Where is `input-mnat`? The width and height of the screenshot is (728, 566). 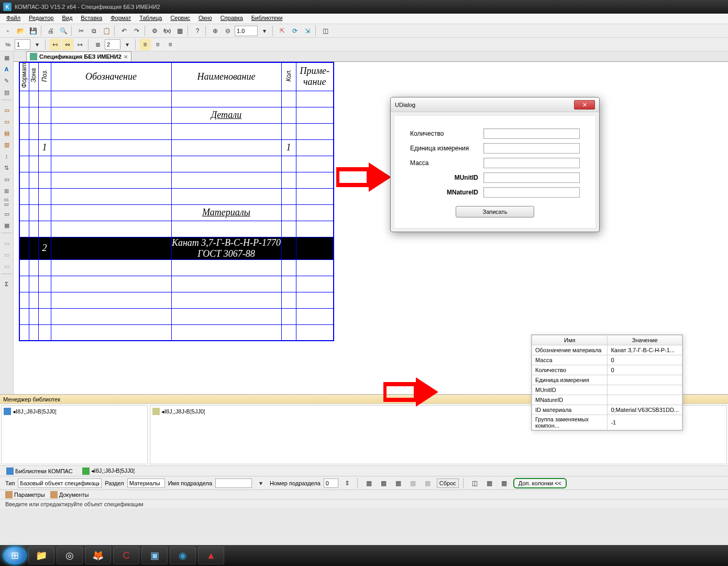
input-mnat is located at coordinates (532, 192).